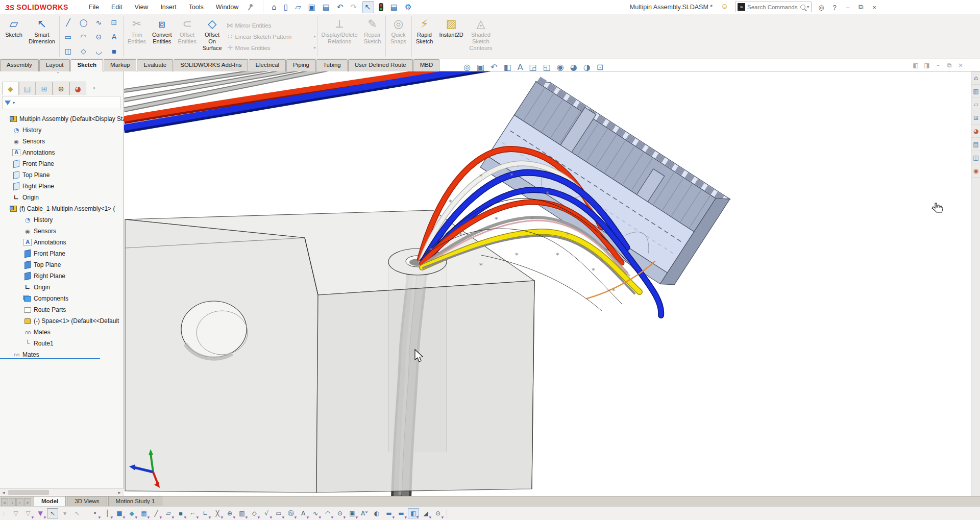  I want to click on toggle-selection-filters: ▼, so click(40, 513).